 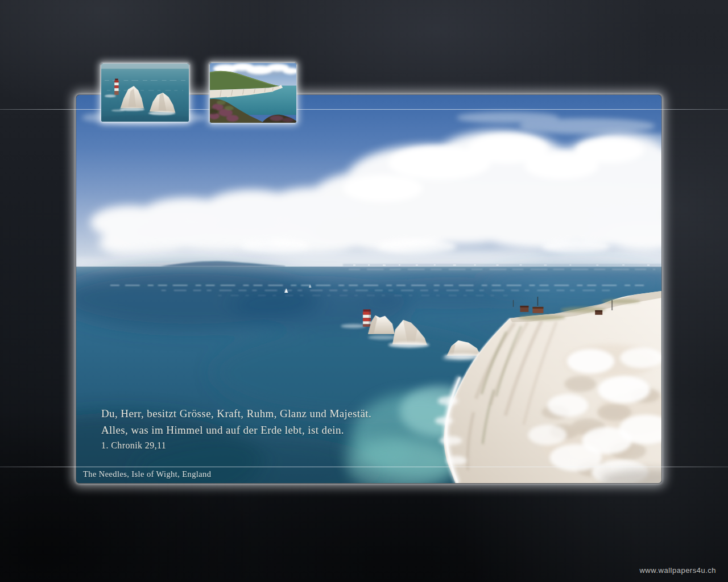 I want to click on divider-line-bottom, so click(x=364, y=467).